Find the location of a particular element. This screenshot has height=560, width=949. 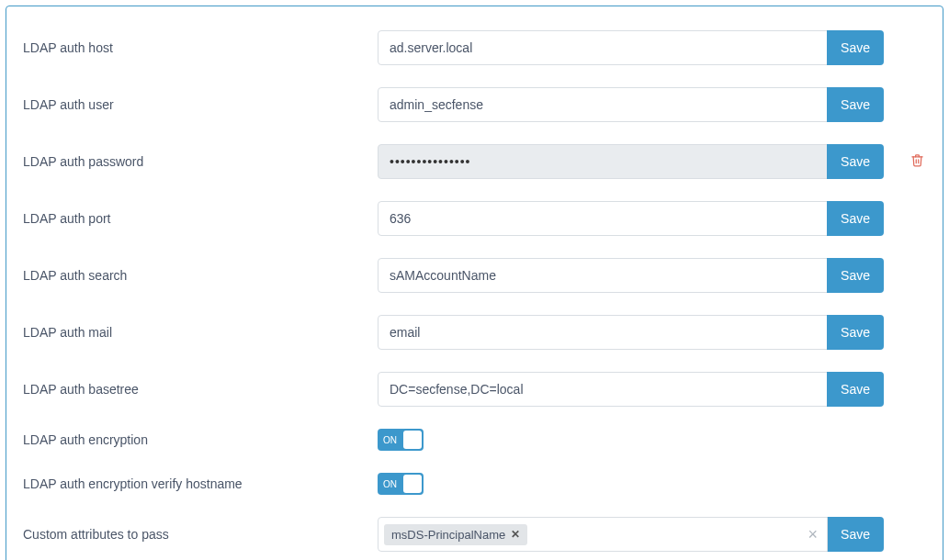

row-ldap-host: LDAP auth host Save is located at coordinates (474, 48).